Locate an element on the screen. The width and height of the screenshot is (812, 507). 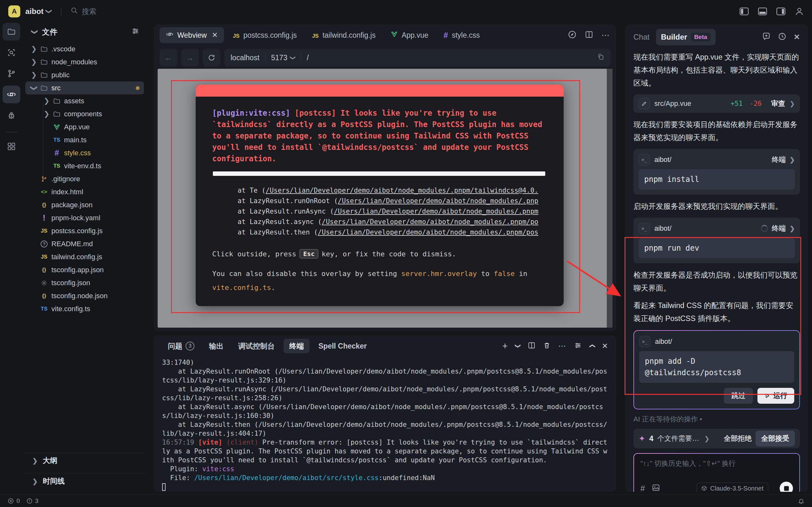
file-item-assets: ❯assets is located at coordinates (85, 101).